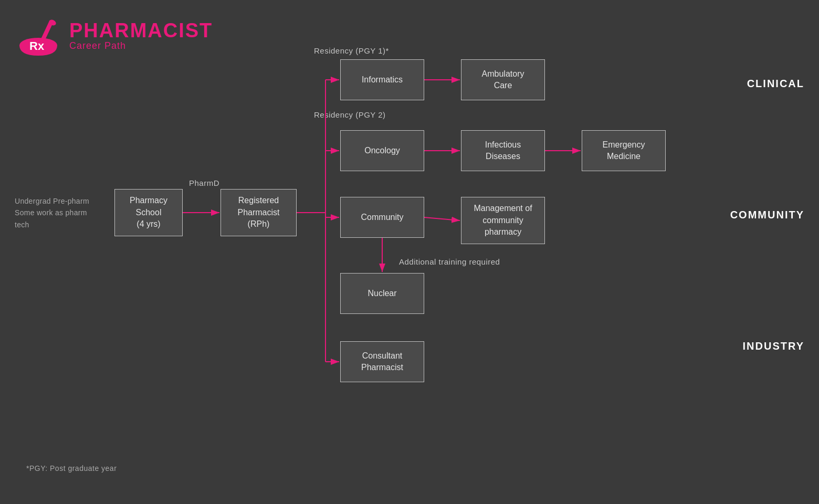 The width and height of the screenshot is (819, 504). I want to click on logo: Rx PHARMACIST Career Path, so click(113, 36).